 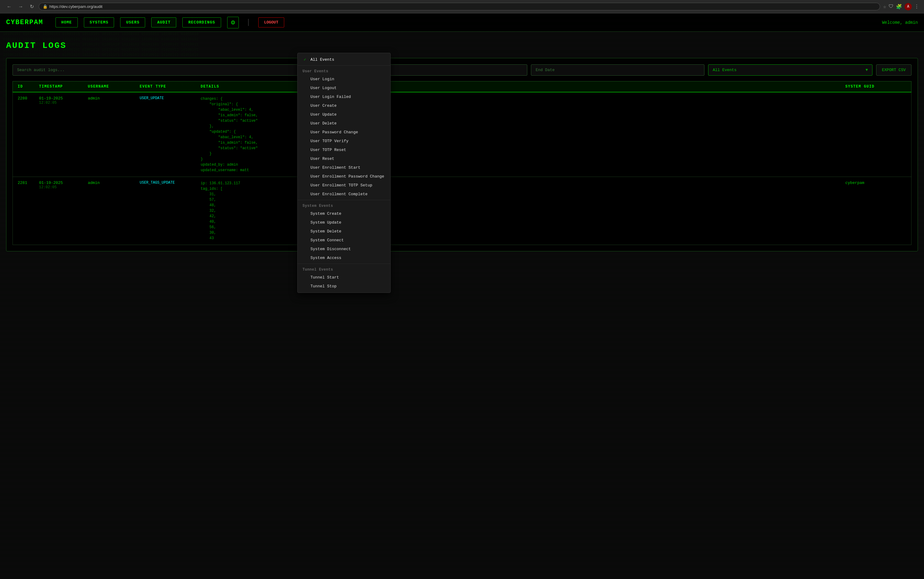 I want to click on dropdown-item-user-enrollment-start: User Enrollment Start, so click(x=344, y=168).